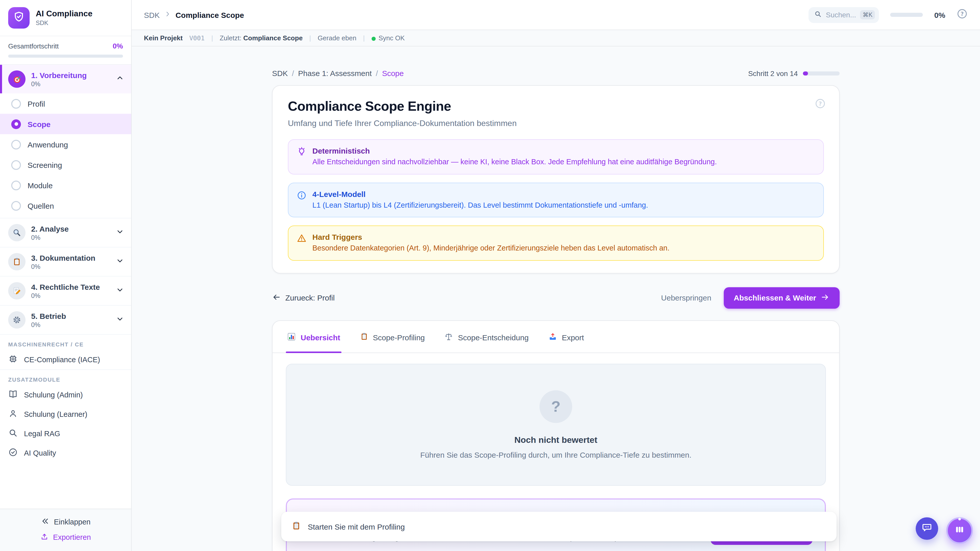  What do you see at coordinates (53, 395) in the screenshot?
I see `sidebar-item-label: Schulung (Admin)` at bounding box center [53, 395].